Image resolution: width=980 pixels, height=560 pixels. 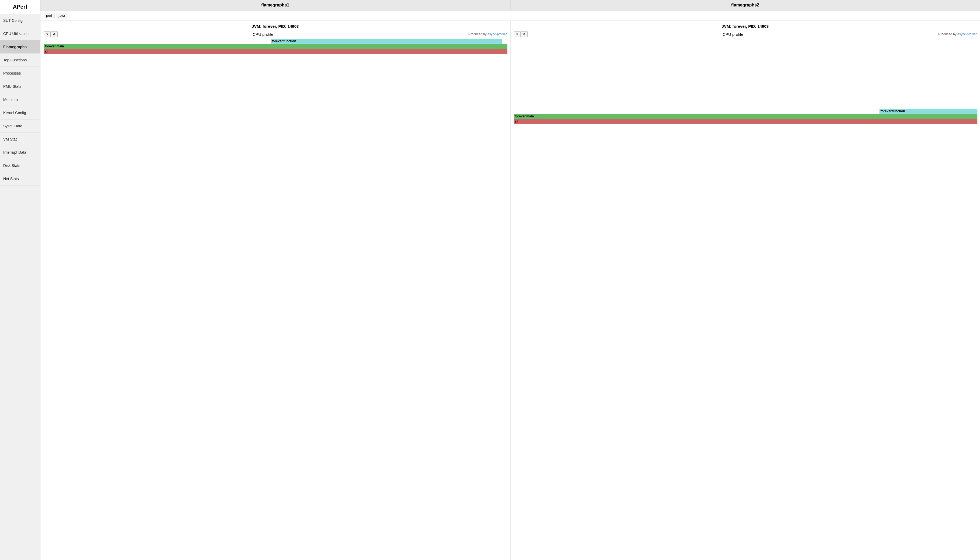 What do you see at coordinates (958, 34) in the screenshot?
I see `produced-by-2: Produced by async-profiler` at bounding box center [958, 34].